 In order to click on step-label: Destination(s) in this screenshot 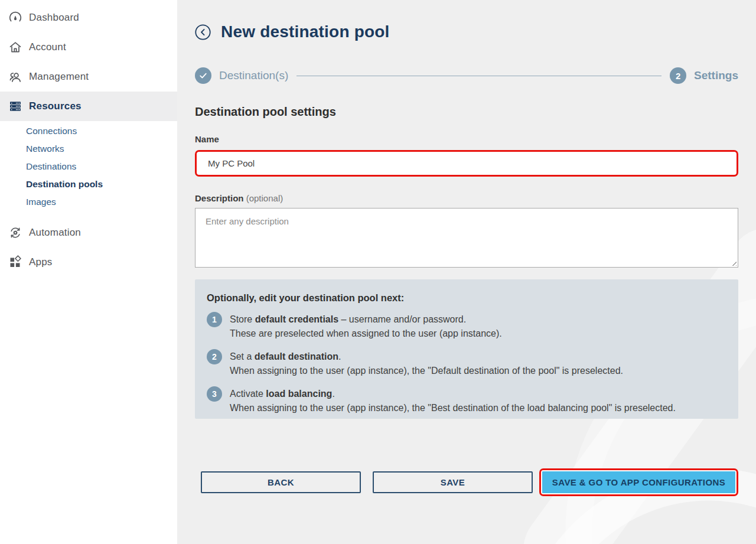, I will do `click(254, 76)`.